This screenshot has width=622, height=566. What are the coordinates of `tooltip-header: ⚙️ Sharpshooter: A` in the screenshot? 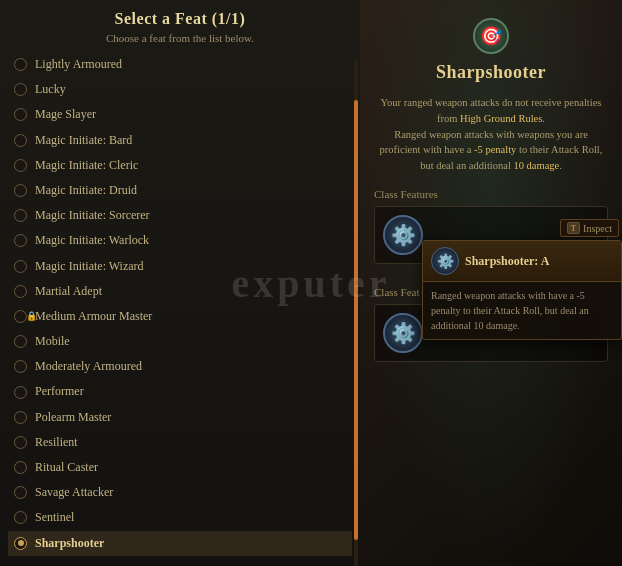 It's located at (522, 262).